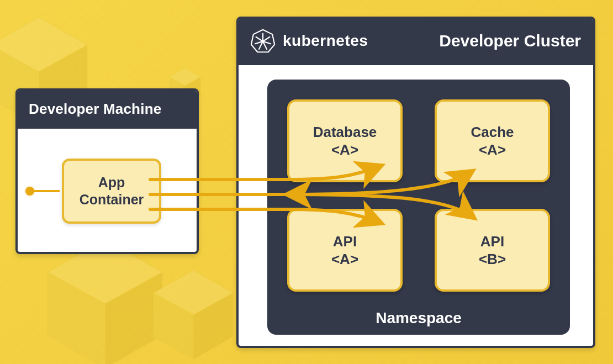 The height and width of the screenshot is (364, 613). Describe the element at coordinates (492, 133) in the screenshot. I see `cache-name: Cache` at that location.